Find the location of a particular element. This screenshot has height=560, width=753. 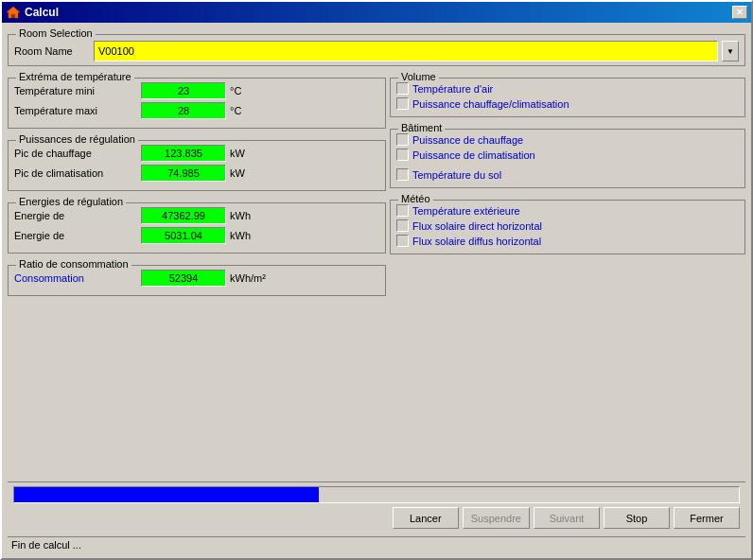

pic-chauffage-input is located at coordinates (184, 153).